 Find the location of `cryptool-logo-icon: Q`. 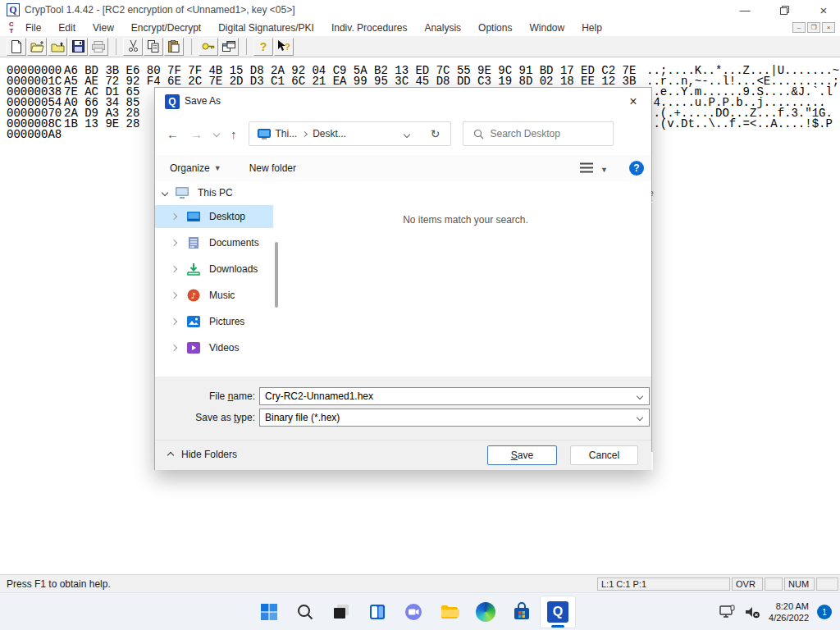

cryptool-logo-icon: Q is located at coordinates (13, 10).